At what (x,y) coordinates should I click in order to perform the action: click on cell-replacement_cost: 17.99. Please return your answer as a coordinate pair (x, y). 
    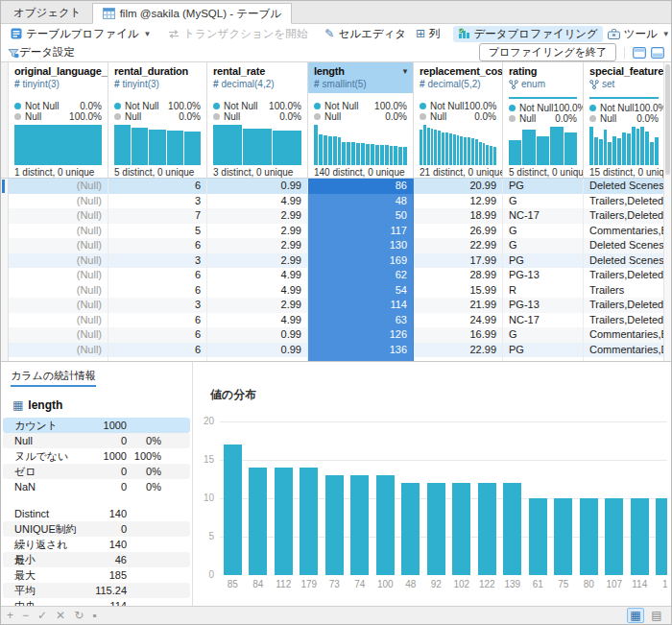
    Looking at the image, I should click on (459, 261).